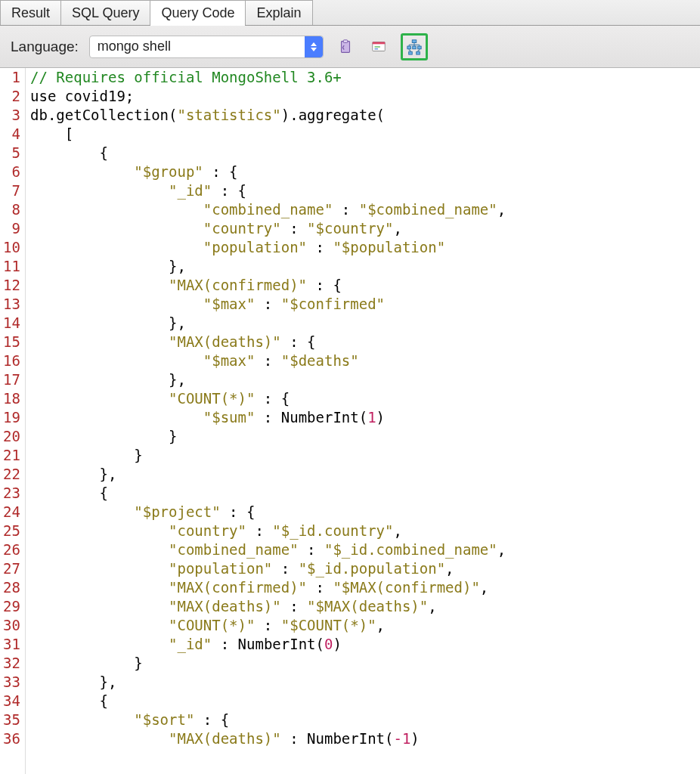 This screenshot has width=700, height=774. What do you see at coordinates (11, 550) in the screenshot?
I see `line-number: 26` at bounding box center [11, 550].